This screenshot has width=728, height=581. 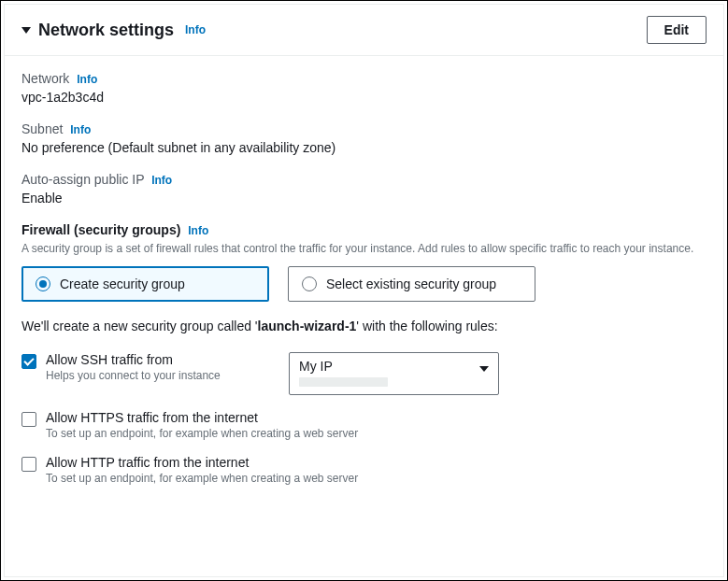 What do you see at coordinates (42, 129) in the screenshot?
I see `subnet-label-text: Subnet` at bounding box center [42, 129].